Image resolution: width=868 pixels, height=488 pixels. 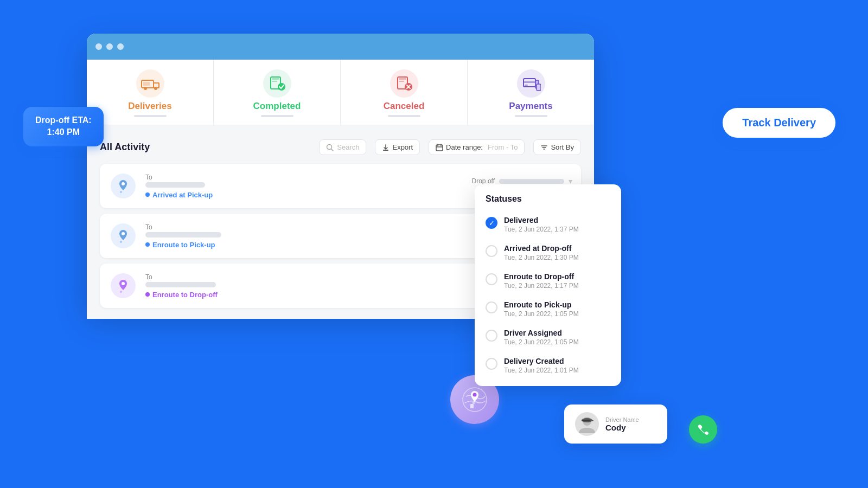 I want to click on row-dropoff-label-1: Drop off, so click(x=483, y=181).